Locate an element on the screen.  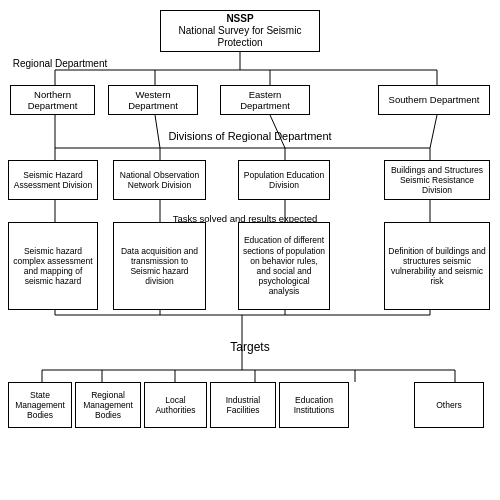
task2-box: Data acquisition and transmission to Sei… is located at coordinates (160, 266).